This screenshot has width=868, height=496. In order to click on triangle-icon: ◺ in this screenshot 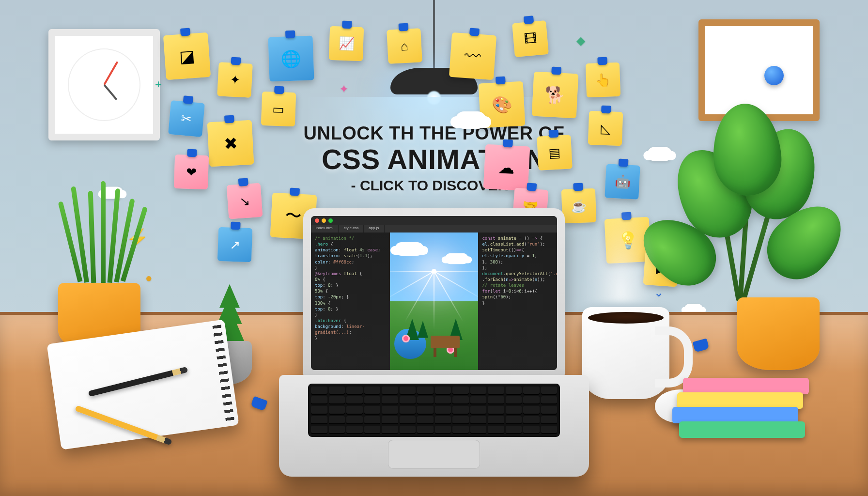, I will do `click(605, 128)`.